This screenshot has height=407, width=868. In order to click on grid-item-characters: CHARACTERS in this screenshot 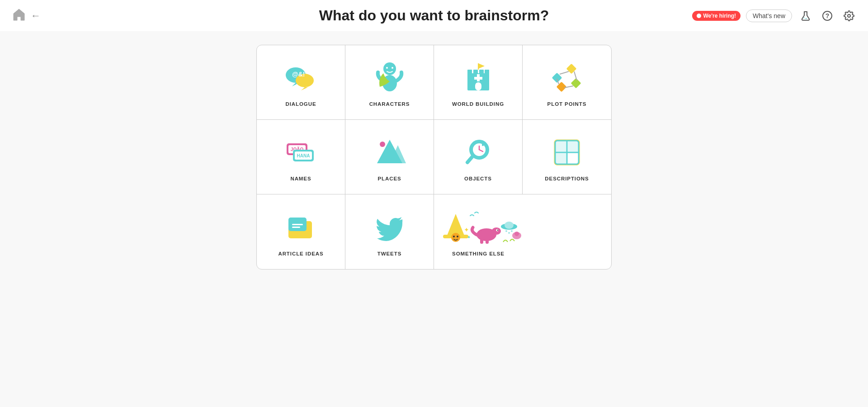, I will do `click(390, 82)`.